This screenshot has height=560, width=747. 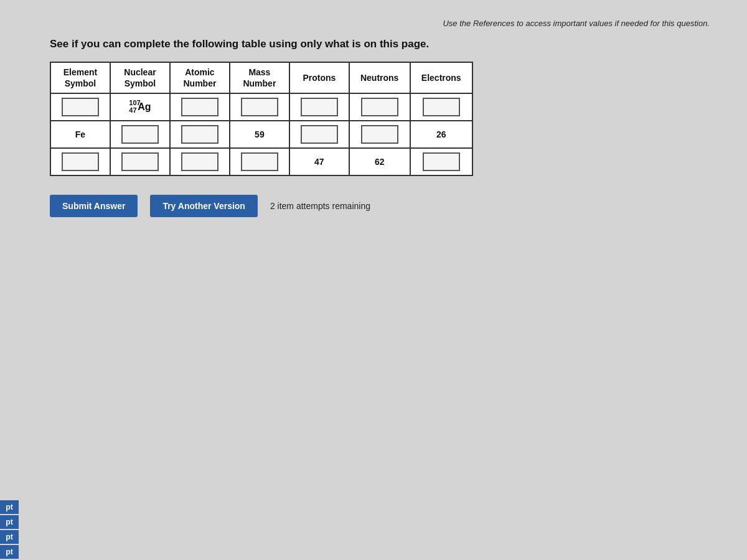 I want to click on row1-atomic-number, so click(x=200, y=107).